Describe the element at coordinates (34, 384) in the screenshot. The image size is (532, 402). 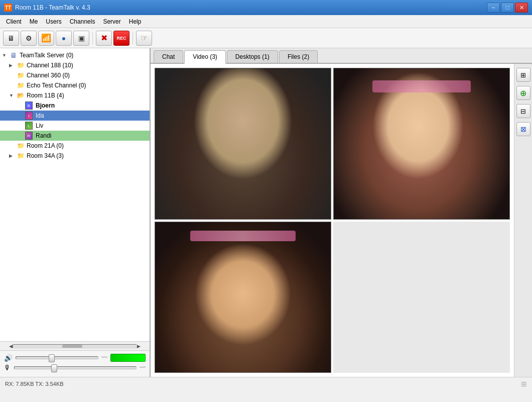
I see `network-status: RX: 7.85KB TX: 3.54KB` at that location.